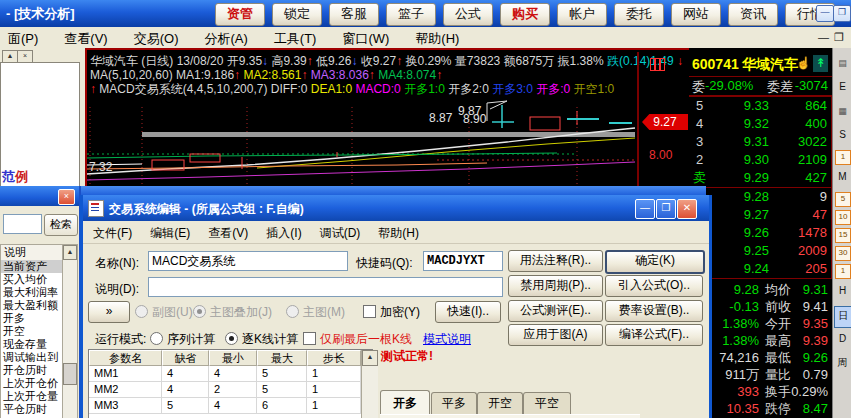 This screenshot has height=418, width=851. I want to click on table-row: MM2 4 2 5 1, so click(230, 390).